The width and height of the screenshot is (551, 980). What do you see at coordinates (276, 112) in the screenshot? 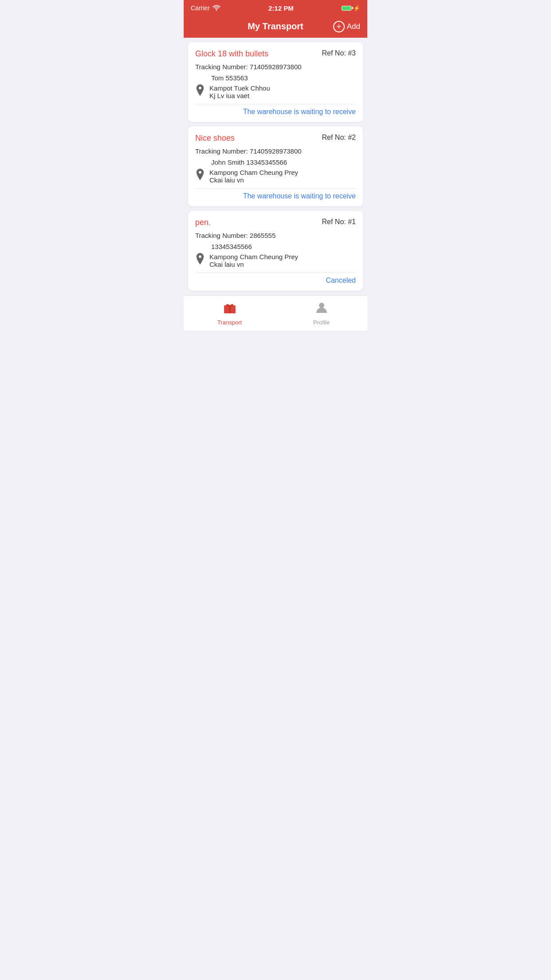
I see `card-1-status: The warehouse is waiting to receive` at bounding box center [276, 112].